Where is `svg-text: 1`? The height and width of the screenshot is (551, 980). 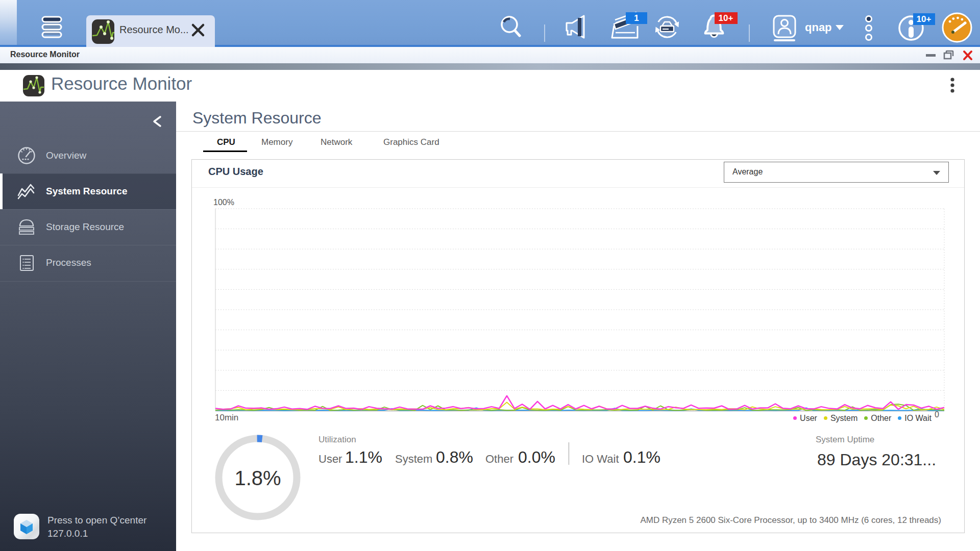 svg-text: 1 is located at coordinates (636, 18).